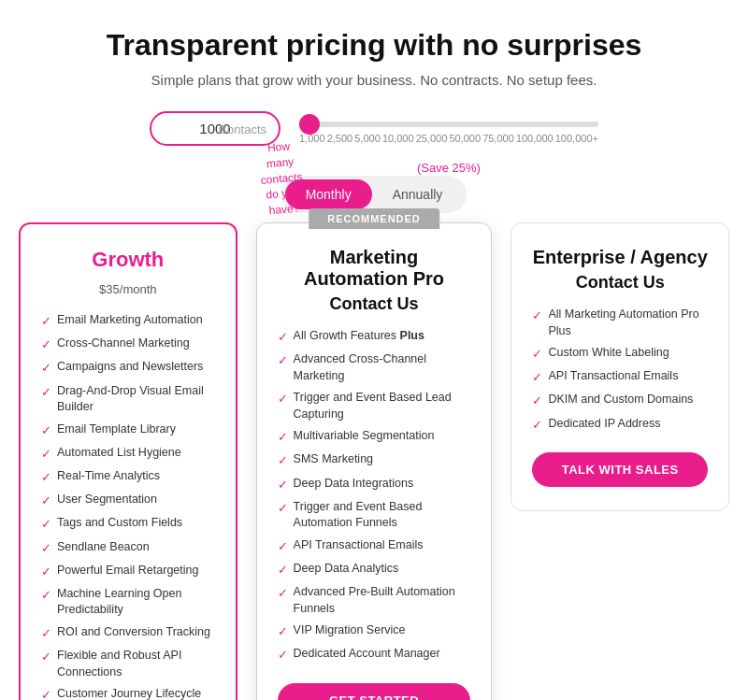  What do you see at coordinates (374, 80) in the screenshot?
I see `page-subtitle: Simple plans that grow with your busines…` at bounding box center [374, 80].